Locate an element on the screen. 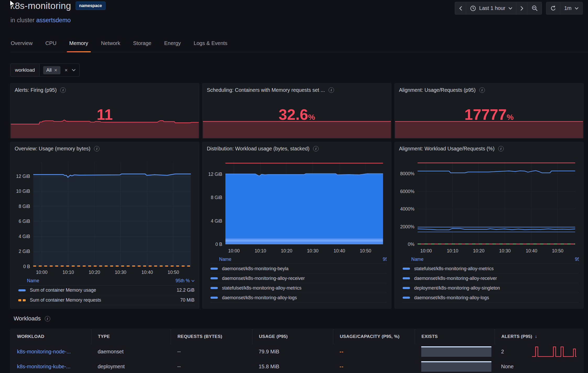  legend-value: 12.2 GiB is located at coordinates (186, 290).